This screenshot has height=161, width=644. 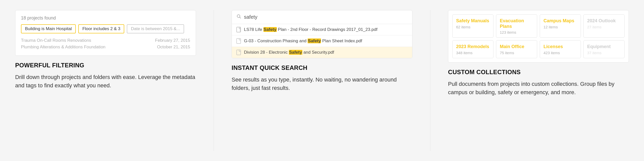 What do you see at coordinates (251, 17) in the screenshot?
I see `search-value: safety` at bounding box center [251, 17].